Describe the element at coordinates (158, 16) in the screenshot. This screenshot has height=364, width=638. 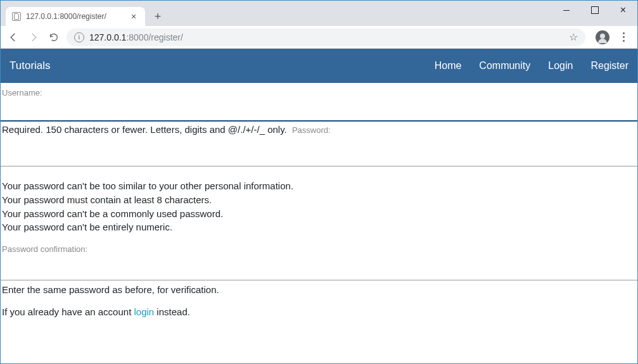
I see `new-tab-button: +` at that location.